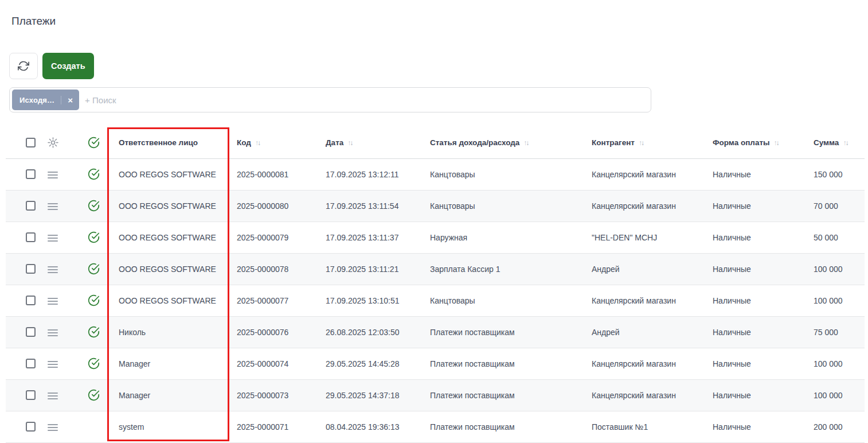  What do you see at coordinates (33, 21) in the screenshot?
I see `page-title: Платежи` at bounding box center [33, 21].